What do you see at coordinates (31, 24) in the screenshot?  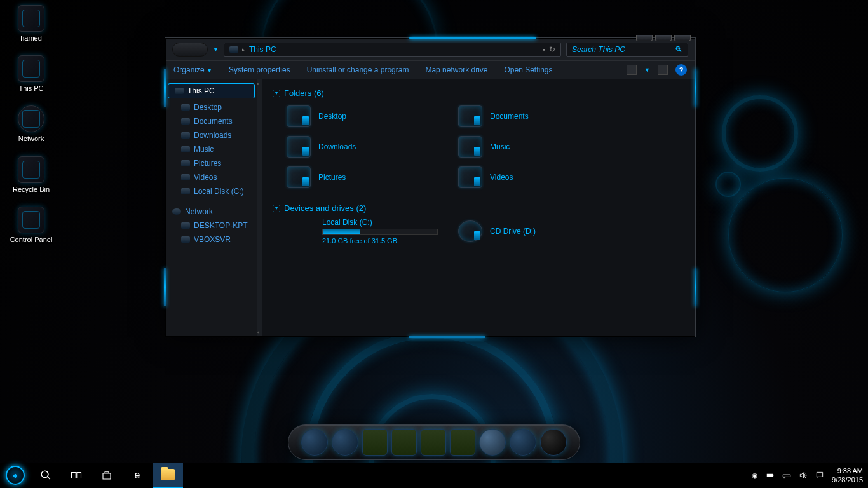 I see `desktop-icon-user-folder: hamed` at bounding box center [31, 24].